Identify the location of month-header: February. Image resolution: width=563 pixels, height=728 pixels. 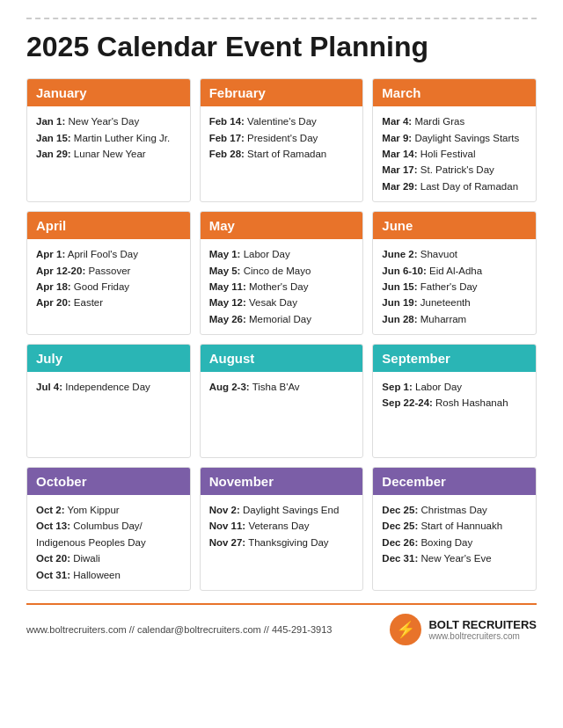
(282, 93).